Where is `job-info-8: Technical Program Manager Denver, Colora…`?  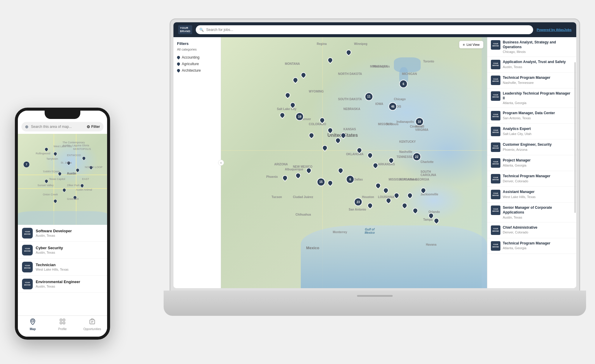 job-info-8: Technical Program Manager Denver, Colora… is located at coordinates (538, 178).